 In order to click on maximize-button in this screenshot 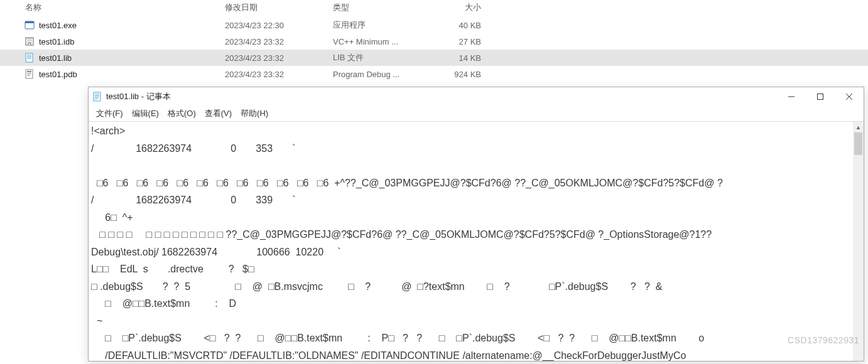, I will do `click(820, 97)`.